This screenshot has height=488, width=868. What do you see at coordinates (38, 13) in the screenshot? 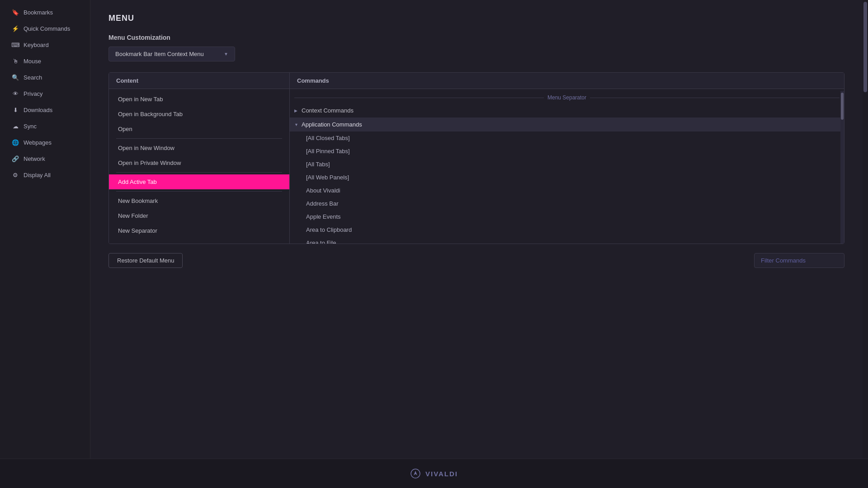
I see `sidebar-item-label-bookmarks: Bookmarks` at bounding box center [38, 13].